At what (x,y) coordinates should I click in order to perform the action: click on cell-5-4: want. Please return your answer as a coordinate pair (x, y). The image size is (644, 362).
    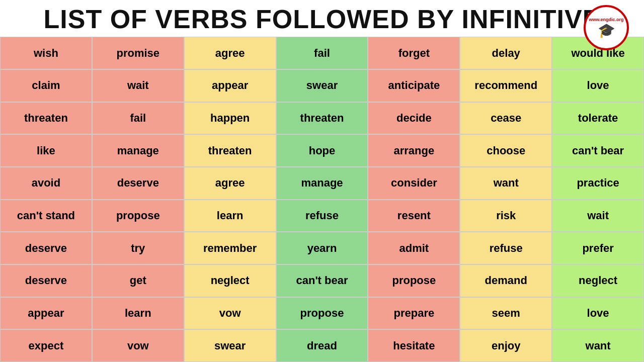
    Looking at the image, I should click on (506, 183).